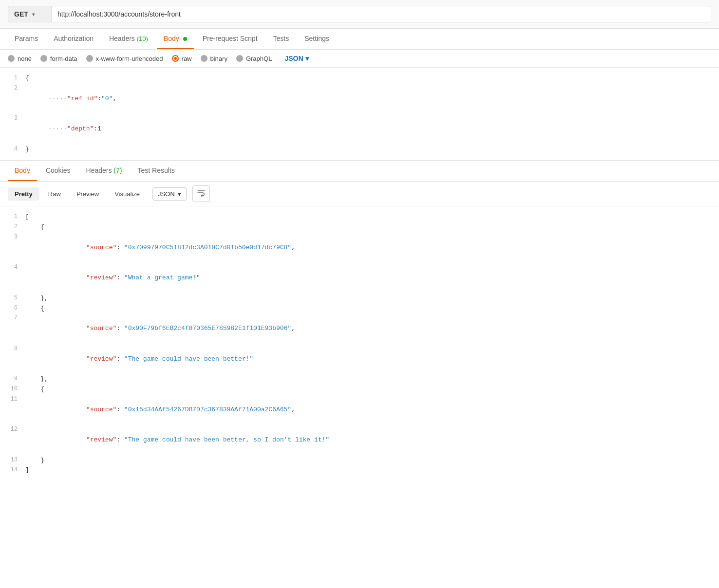  Describe the element at coordinates (33, 15) in the screenshot. I see `method-chevron: ▾` at that location.